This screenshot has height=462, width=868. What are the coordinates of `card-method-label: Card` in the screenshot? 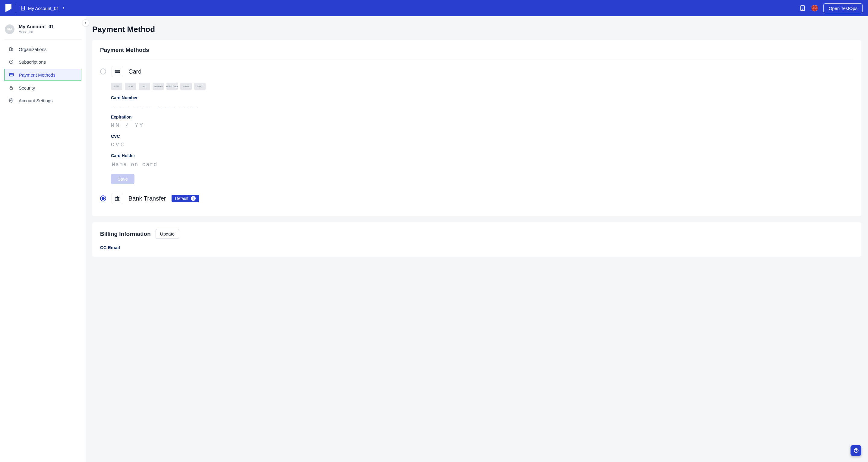 It's located at (135, 71).